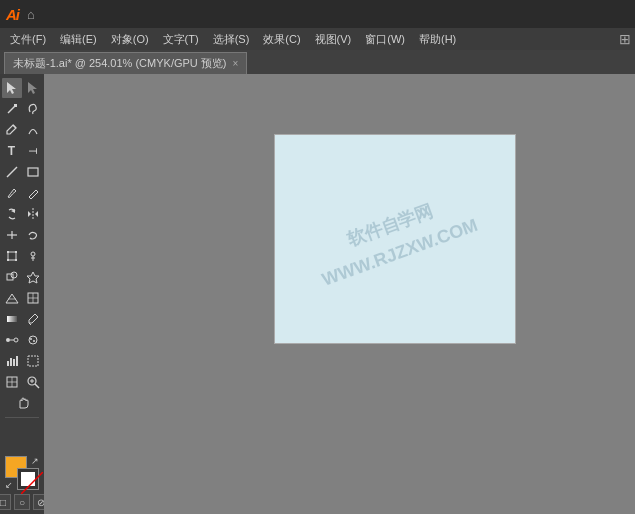 This screenshot has width=635, height=514. I want to click on magic-wand-tool, so click(12, 109).